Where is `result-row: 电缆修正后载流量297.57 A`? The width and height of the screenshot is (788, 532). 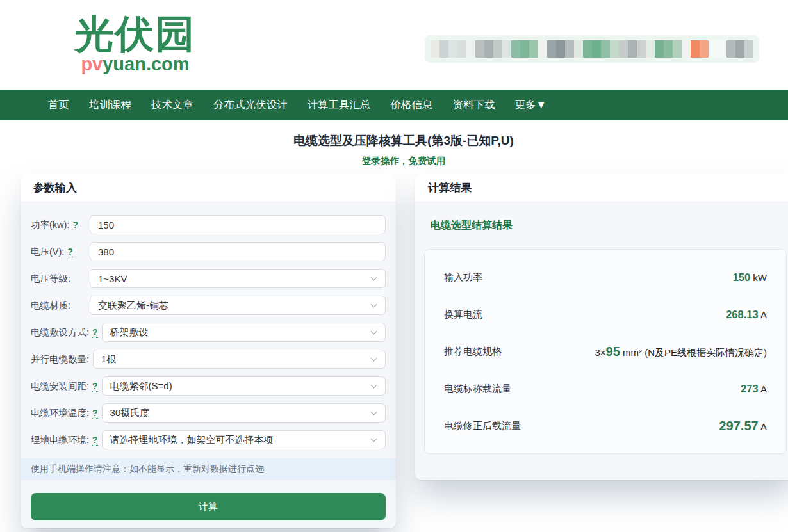
result-row: 电缆修正后载流量297.57 A is located at coordinates (605, 426).